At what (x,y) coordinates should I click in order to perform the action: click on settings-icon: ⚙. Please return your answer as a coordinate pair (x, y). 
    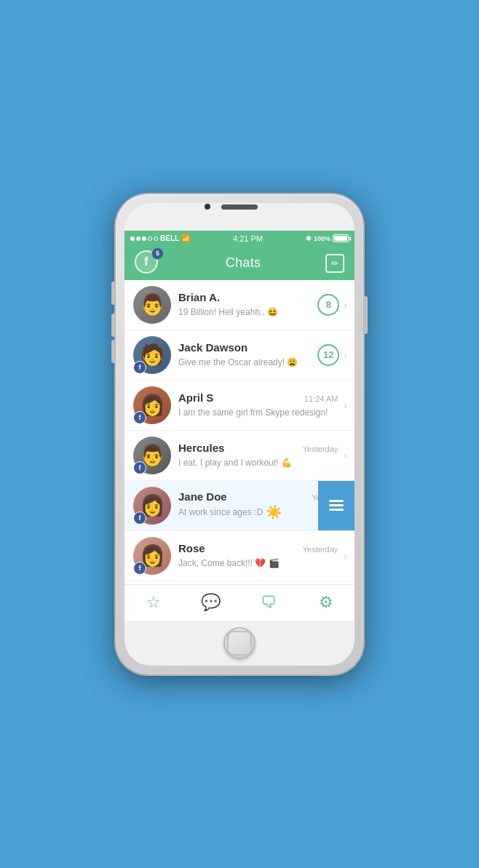
    Looking at the image, I should click on (326, 602).